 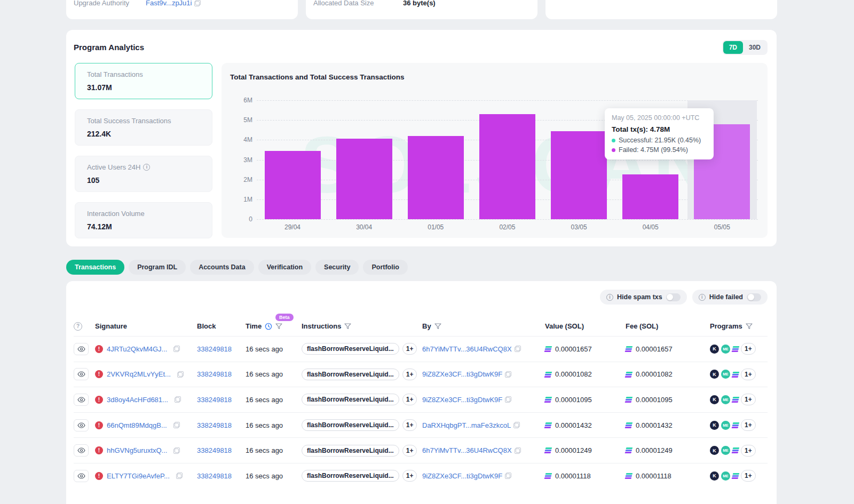 I want to click on signature-link: 3d8oy4AcHFd681..., so click(x=138, y=400).